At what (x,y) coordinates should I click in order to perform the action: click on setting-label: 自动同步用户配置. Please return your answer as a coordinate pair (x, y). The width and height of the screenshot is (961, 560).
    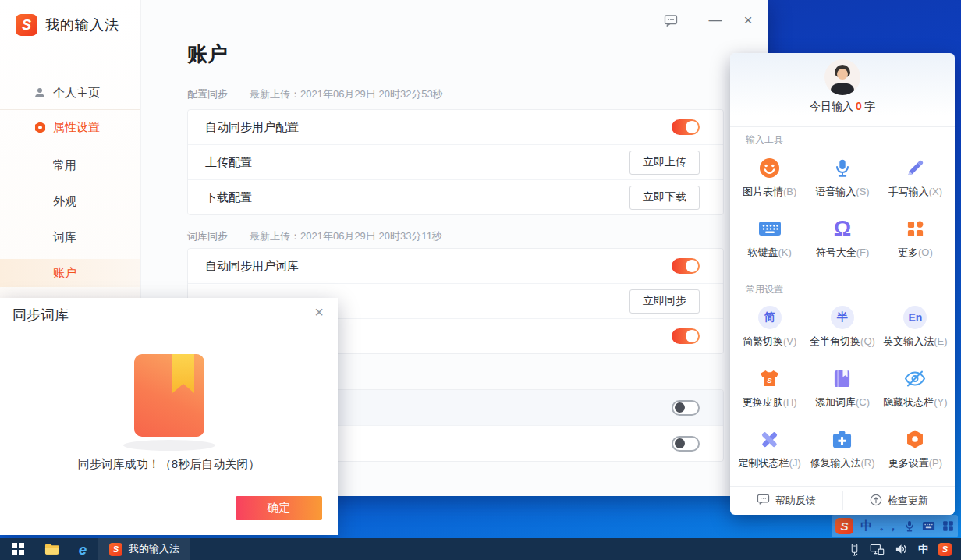
    Looking at the image, I should click on (438, 128).